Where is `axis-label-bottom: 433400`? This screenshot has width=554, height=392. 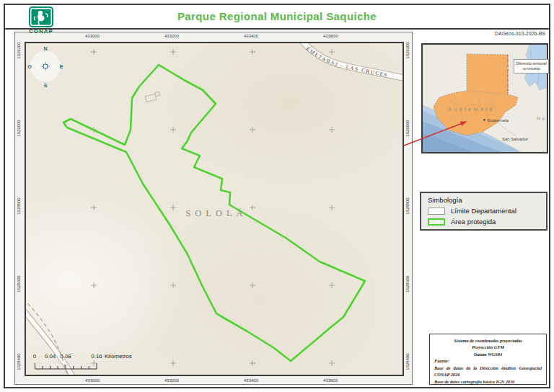 axis-label-bottom: 433400 is located at coordinates (251, 380).